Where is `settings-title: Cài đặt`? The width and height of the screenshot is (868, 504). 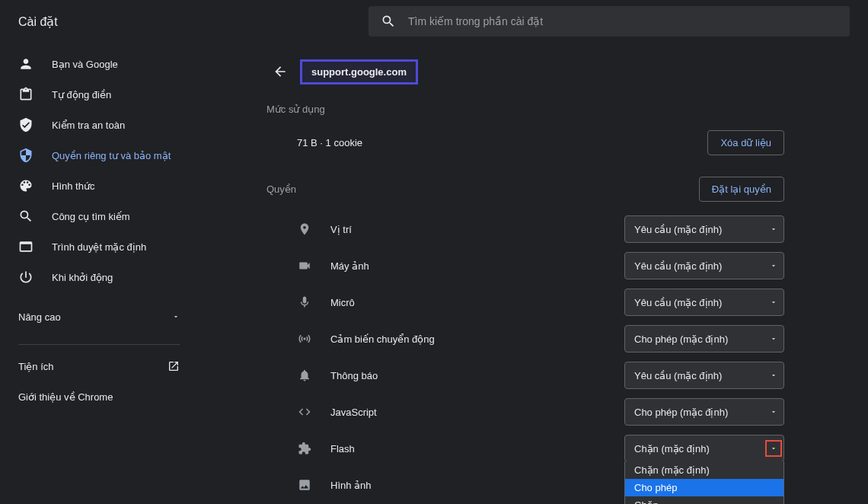
settings-title: Cài đặt is located at coordinates (178, 21).